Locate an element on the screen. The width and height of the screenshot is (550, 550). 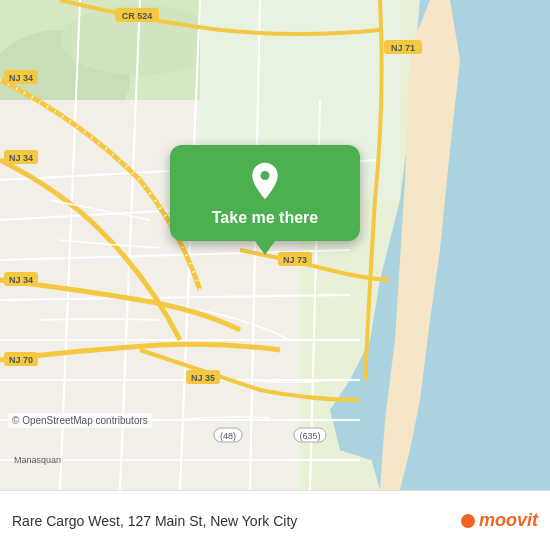
svg-text: CR 524 is located at coordinates (138, 16).